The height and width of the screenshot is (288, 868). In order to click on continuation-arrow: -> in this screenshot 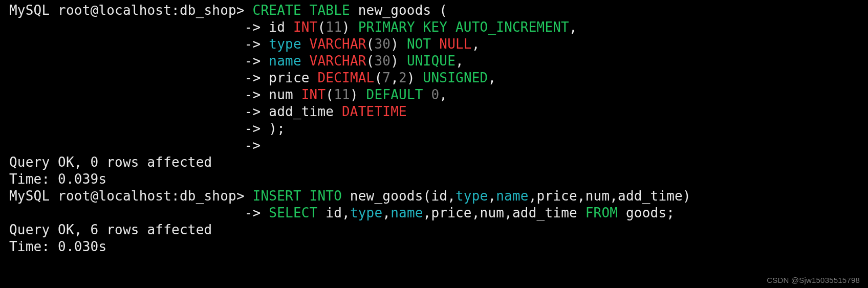, I will do `click(253, 27)`.